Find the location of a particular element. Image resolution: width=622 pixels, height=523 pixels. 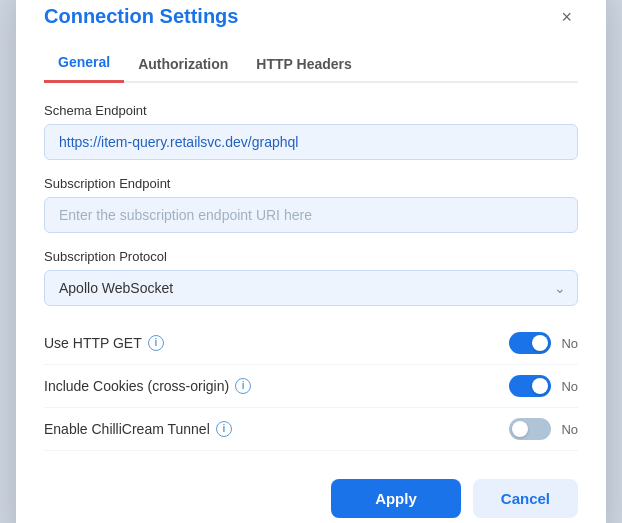

use-http-get-info-icon: i is located at coordinates (156, 343).